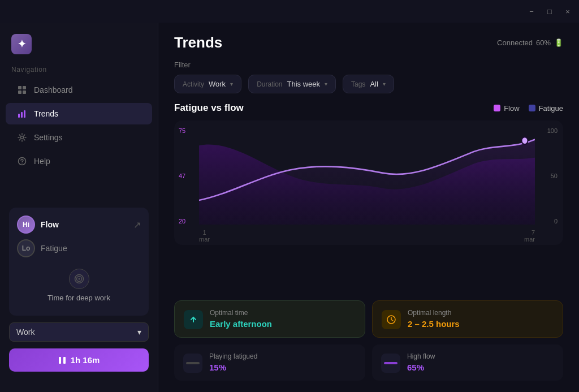 Image resolution: width=579 pixels, height=392 pixels. What do you see at coordinates (384, 84) in the screenshot?
I see `tags-filter-arrow: ▾` at bounding box center [384, 84].